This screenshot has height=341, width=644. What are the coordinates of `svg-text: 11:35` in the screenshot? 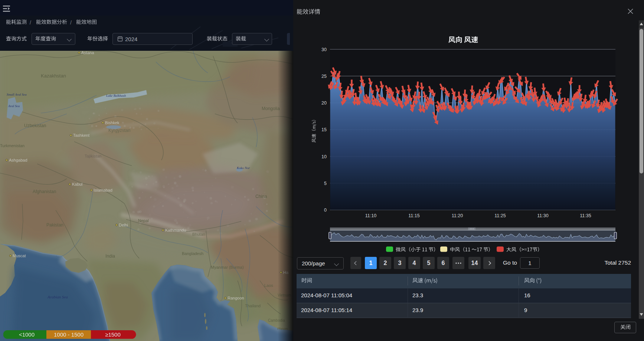 It's located at (585, 216).